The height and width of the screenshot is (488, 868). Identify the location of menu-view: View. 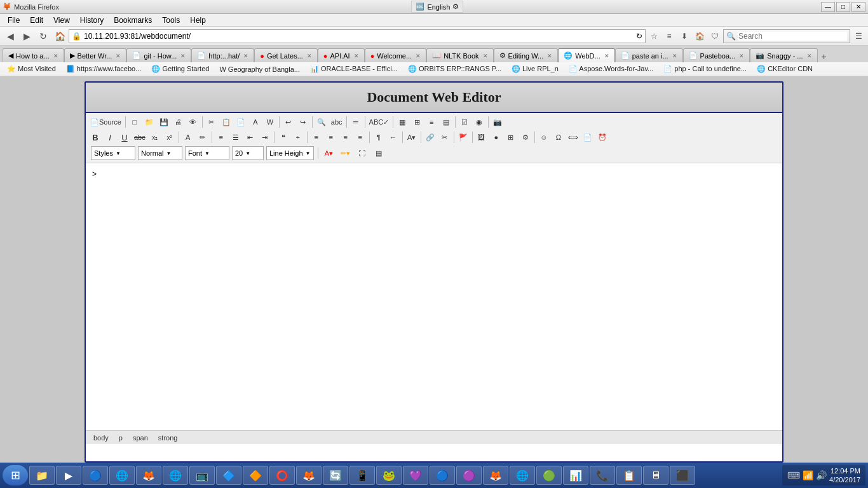
(62, 20).